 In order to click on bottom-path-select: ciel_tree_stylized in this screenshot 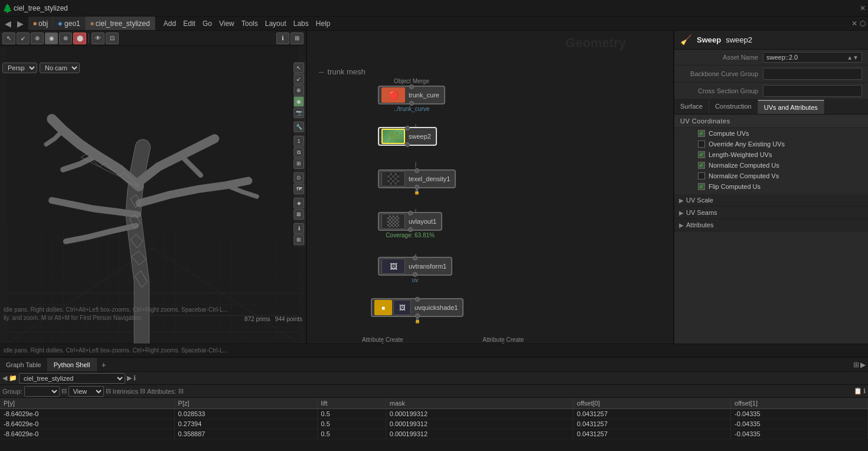, I will do `click(72, 378)`.